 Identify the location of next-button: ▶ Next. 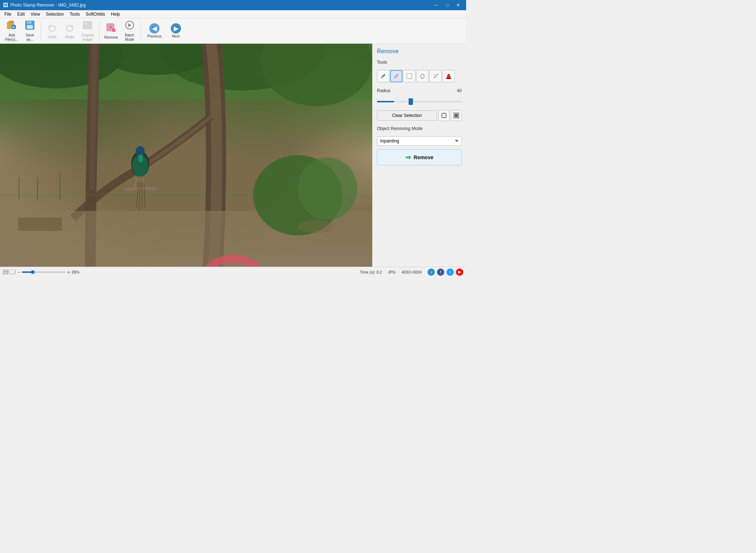
(176, 31).